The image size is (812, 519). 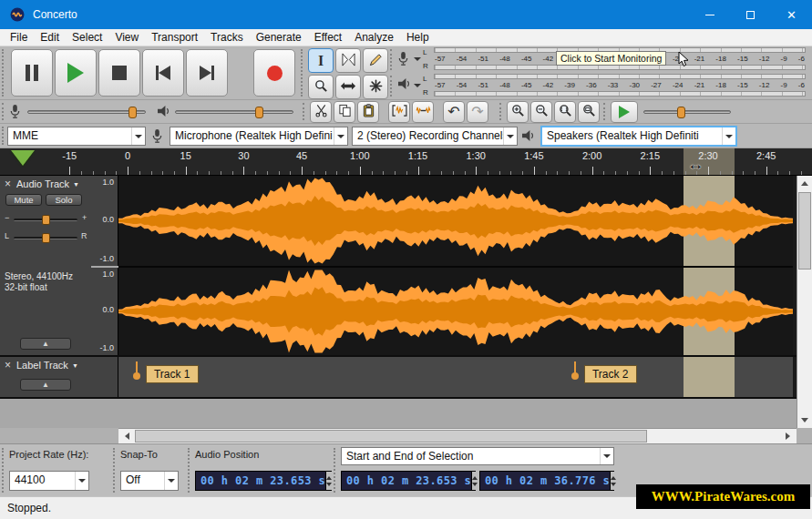 What do you see at coordinates (589, 112) in the screenshot?
I see `fit-project-button` at bounding box center [589, 112].